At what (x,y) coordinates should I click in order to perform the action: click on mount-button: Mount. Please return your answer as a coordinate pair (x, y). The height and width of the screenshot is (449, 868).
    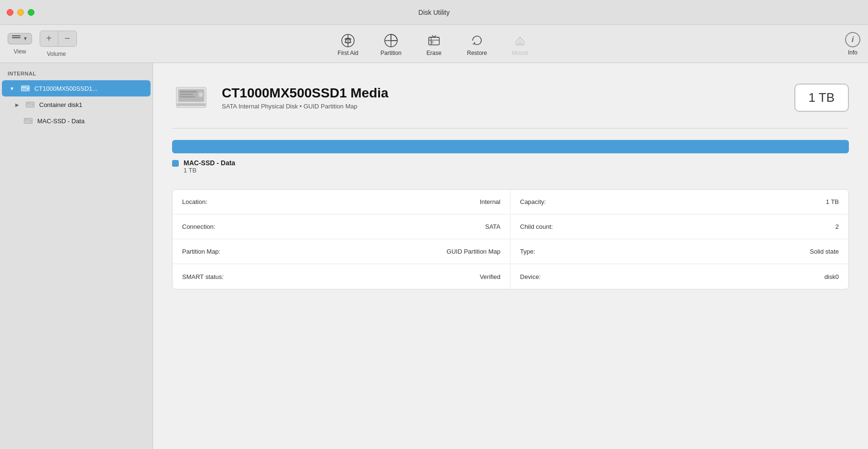
    Looking at the image, I should click on (520, 44).